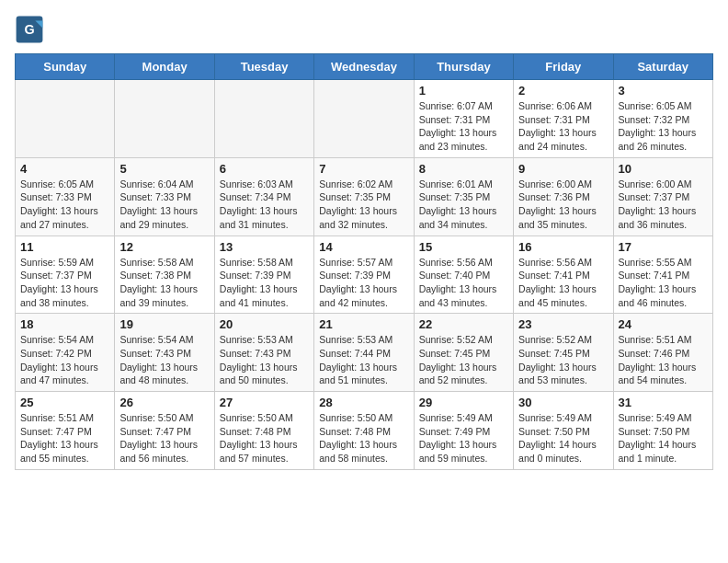 The image size is (728, 563). What do you see at coordinates (364, 67) in the screenshot?
I see `calendar-header: SundayMondayTuesdayWednesdayThursdayFrid…` at bounding box center [364, 67].